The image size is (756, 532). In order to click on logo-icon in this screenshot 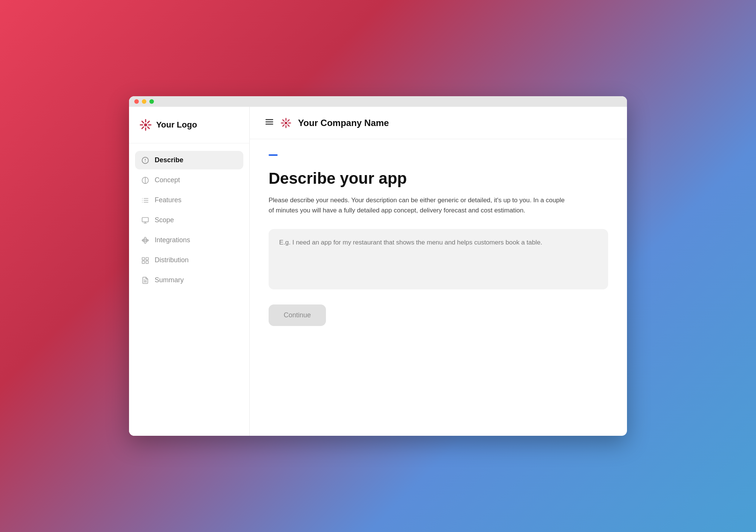, I will do `click(146, 125)`.